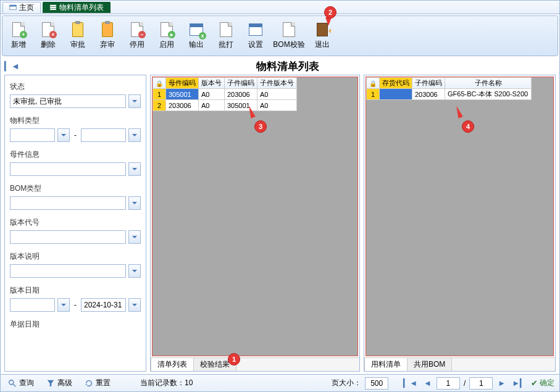 Image resolution: width=560 pixels, height=392 pixels. I want to click on delete-label: 删除, so click(48, 44).